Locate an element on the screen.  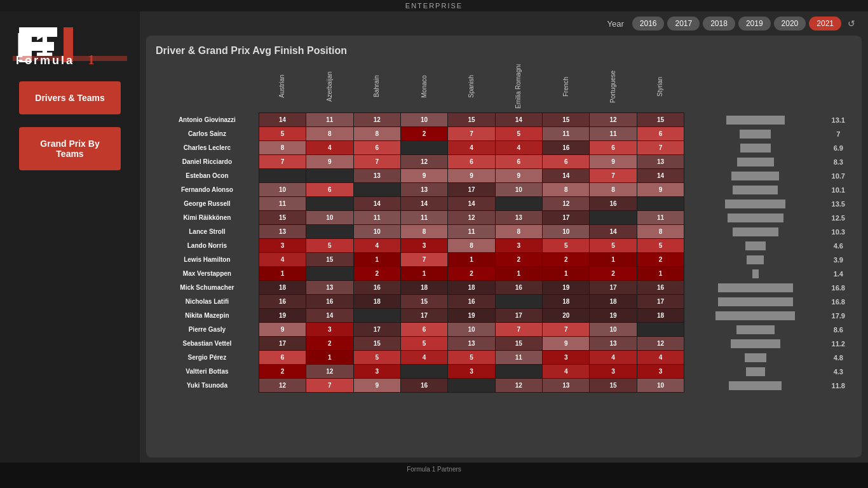
drivers-teams-button: Drivers & Teams is located at coordinates (70, 98).